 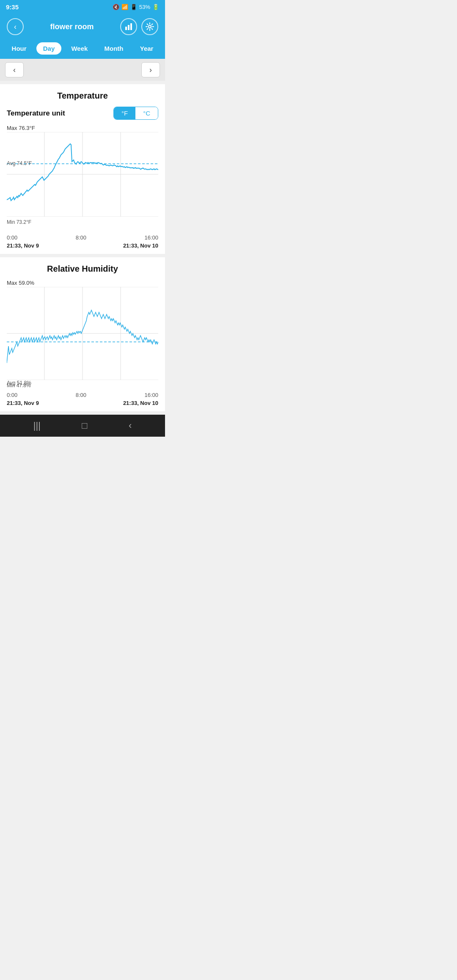 I want to click on header: ‹ flower room, so click(x=83, y=27).